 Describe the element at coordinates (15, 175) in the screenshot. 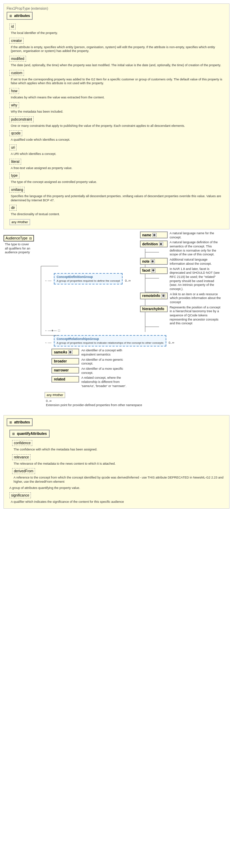

I see `attr-type-name: type` at that location.